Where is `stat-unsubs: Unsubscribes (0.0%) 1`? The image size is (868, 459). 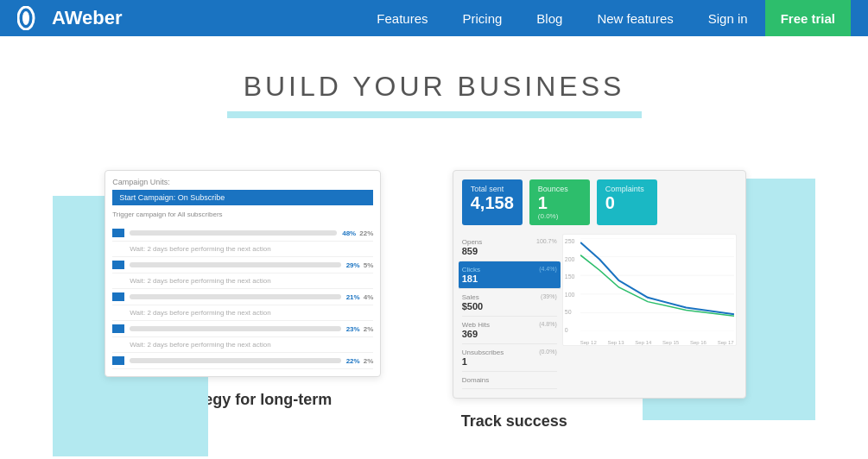
stat-unsubs: Unsubscribes (0.0%) 1 is located at coordinates (510, 358).